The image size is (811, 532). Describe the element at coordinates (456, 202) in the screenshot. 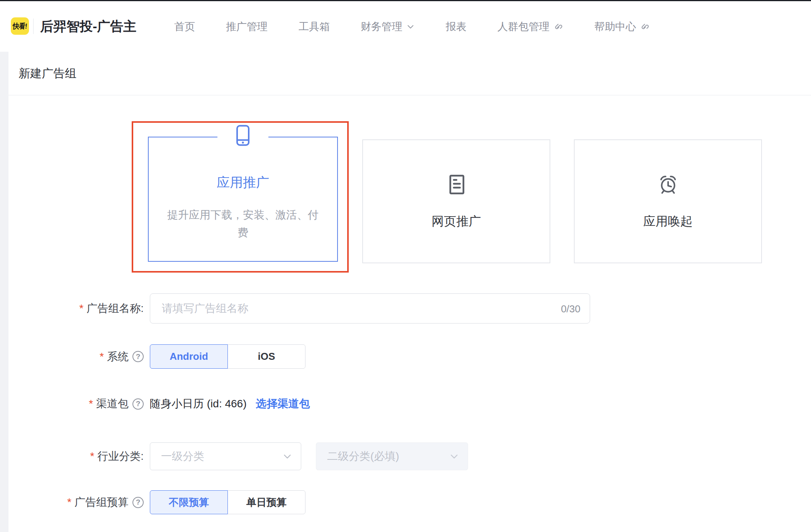

I see `promo-card-web: 网页推广` at that location.